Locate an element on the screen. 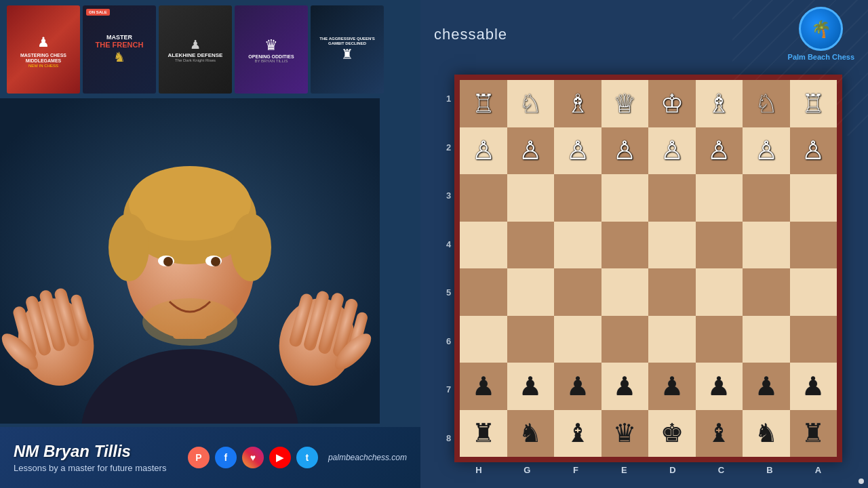 This screenshot has width=868, height=488. cell-rank2-filee: ♙ is located at coordinates (625, 151).